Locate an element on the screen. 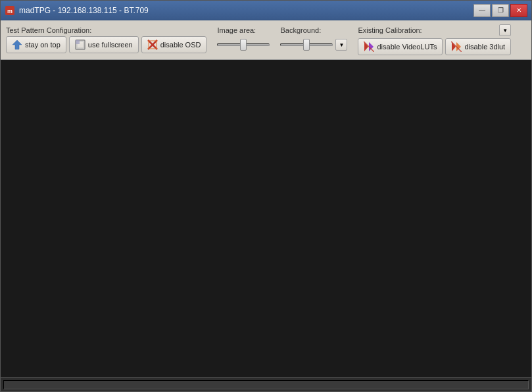 Image resolution: width=532 pixels, height=392 pixels. existing-calibration-controls: disable VideoLUTs disable 3dlut is located at coordinates (434, 47).